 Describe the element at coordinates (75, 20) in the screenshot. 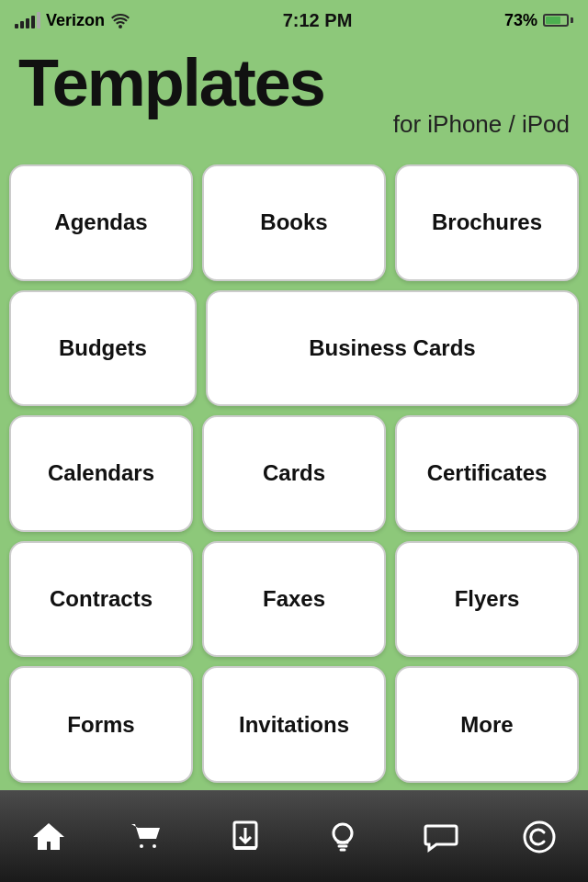

I see `carrier-label: Verizon` at that location.